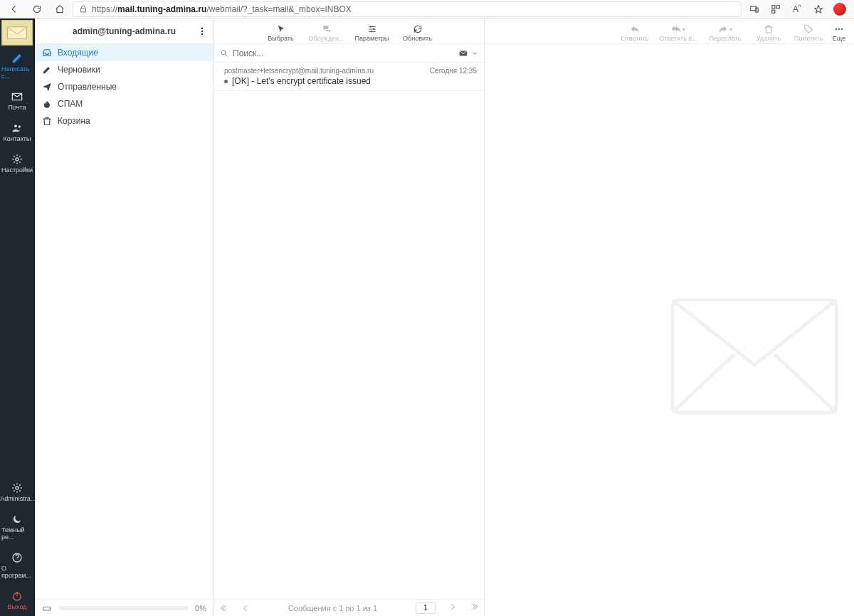  What do you see at coordinates (17, 33) in the screenshot?
I see `app-logo` at bounding box center [17, 33].